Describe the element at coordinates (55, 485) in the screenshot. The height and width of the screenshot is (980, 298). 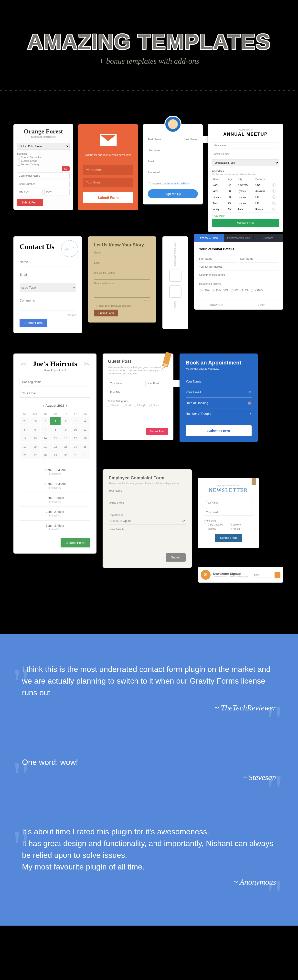
I see `time-slot: 11am - 11:45am4 remaining` at that location.